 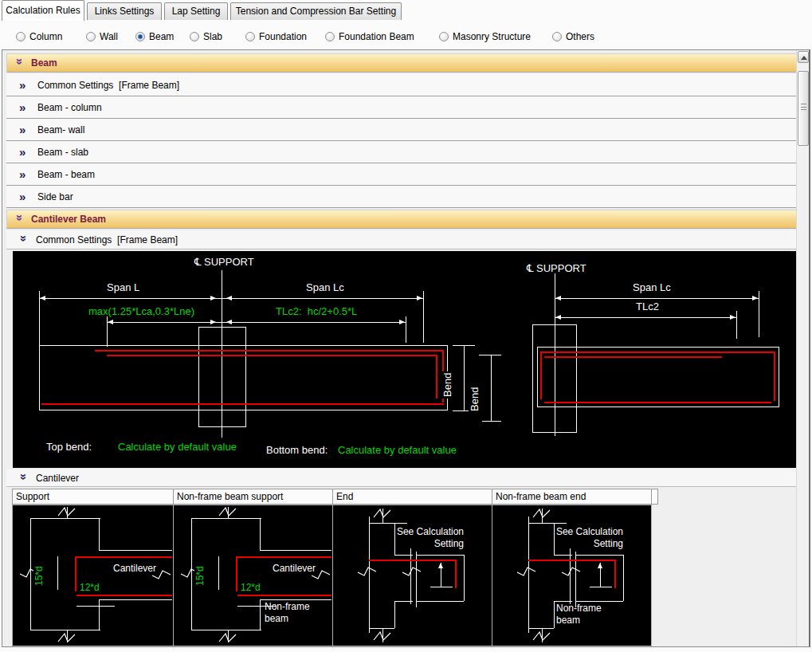 I want to click on radio-foundation-beam: Foundation Beam, so click(x=370, y=37).